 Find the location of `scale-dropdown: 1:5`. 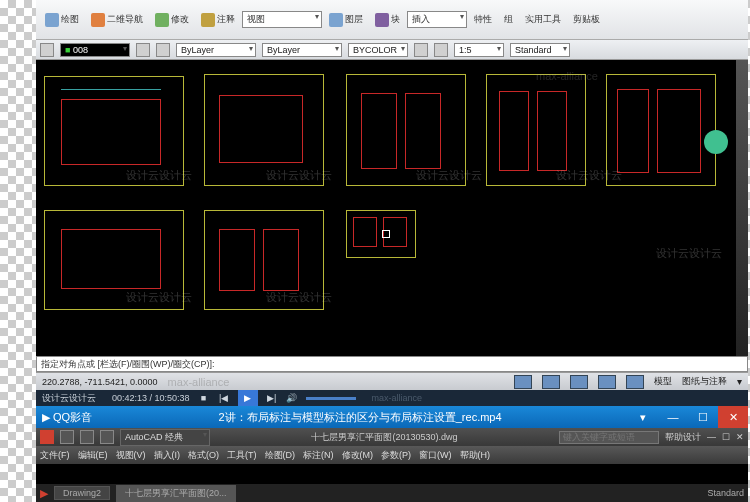

scale-dropdown: 1:5 is located at coordinates (479, 50).